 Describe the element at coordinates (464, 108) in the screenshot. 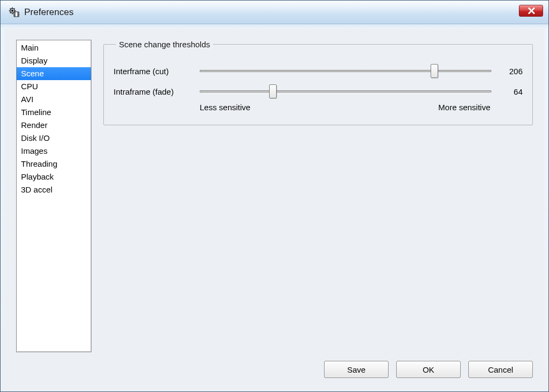

I see `hint-more-sensitive: More sensitive` at that location.